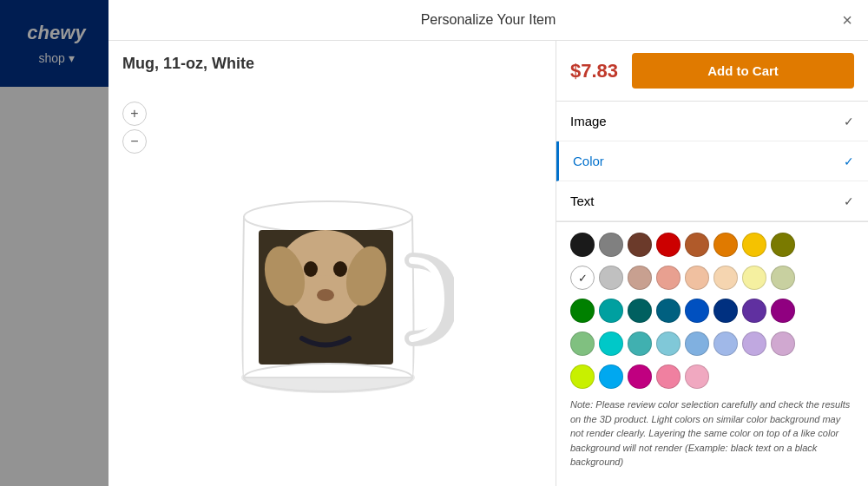 Image resolution: width=868 pixels, height=486 pixels. I want to click on color-swatch-teal, so click(611, 311).